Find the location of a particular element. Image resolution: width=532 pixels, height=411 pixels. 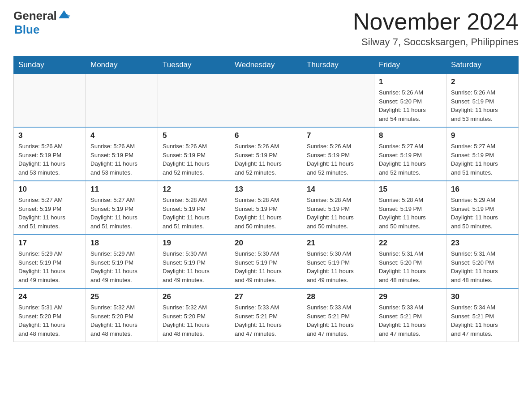

day-number: 10 is located at coordinates (50, 189).